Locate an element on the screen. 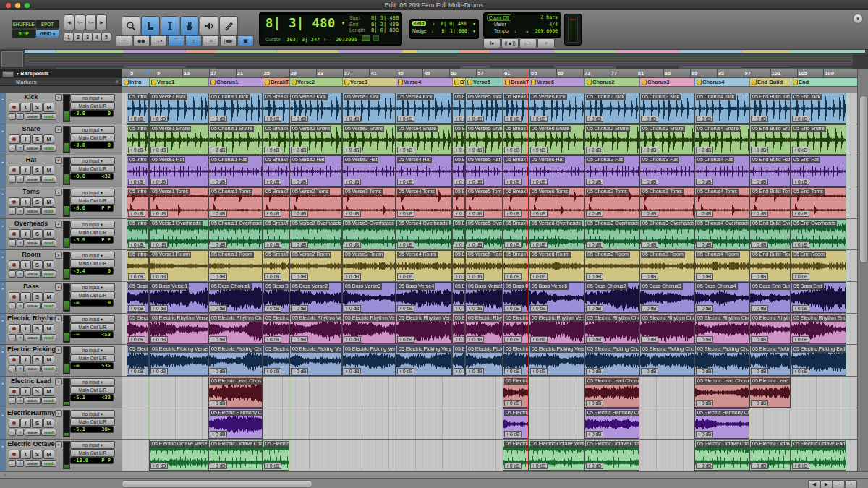 This screenshot has height=488, width=868. counter-dropdown-icon: ▼ is located at coordinates (343, 23).